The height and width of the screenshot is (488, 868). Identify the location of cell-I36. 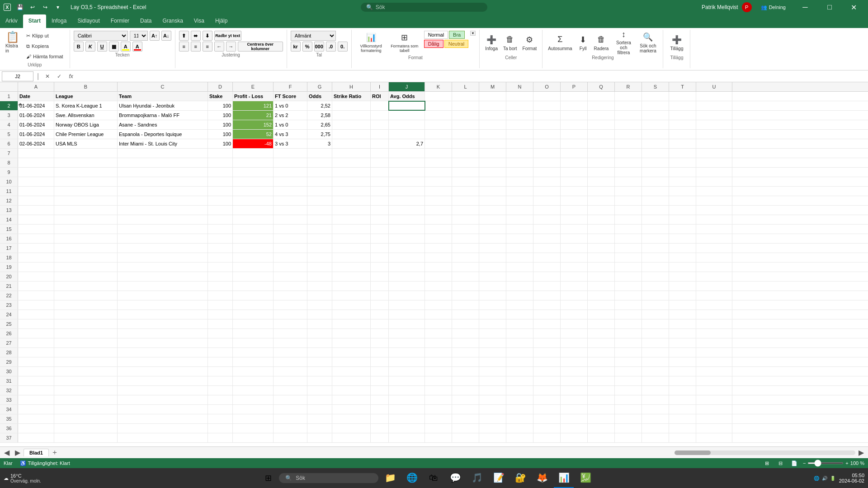
(380, 428).